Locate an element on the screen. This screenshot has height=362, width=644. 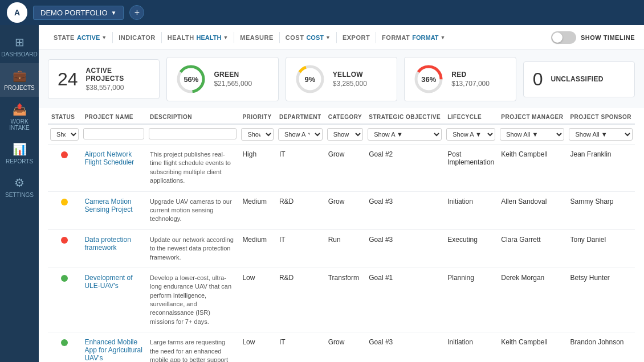
strategic-filter-cell: Show A ▼ is located at coordinates (405, 134).